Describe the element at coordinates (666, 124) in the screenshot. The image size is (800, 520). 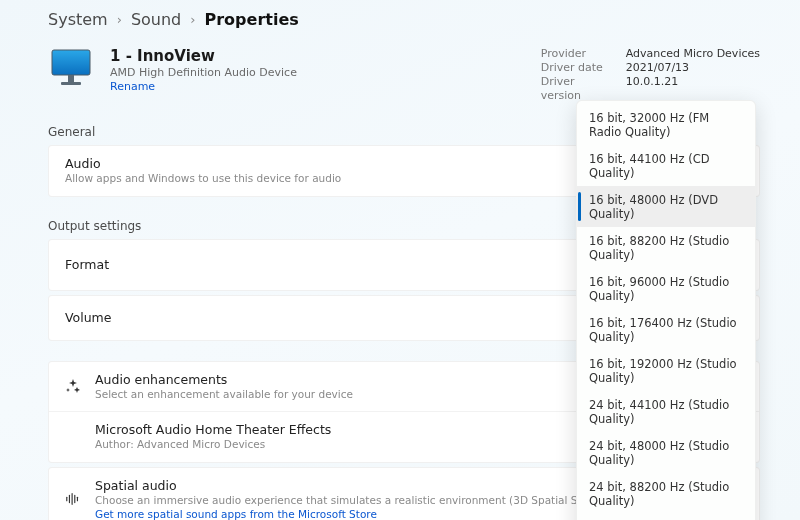
I see `format-option: 16 bit, 32000 Hz (FM Radio Quality)` at that location.